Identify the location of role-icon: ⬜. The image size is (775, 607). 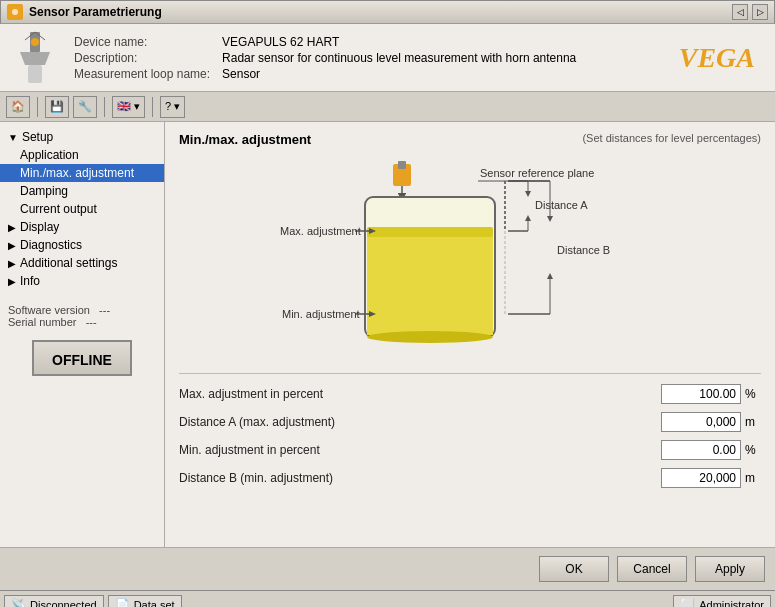
(688, 603).